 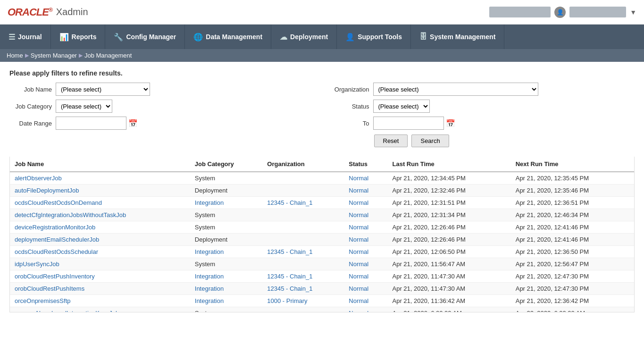 I want to click on job-category-select: (Please select), so click(x=84, y=106).